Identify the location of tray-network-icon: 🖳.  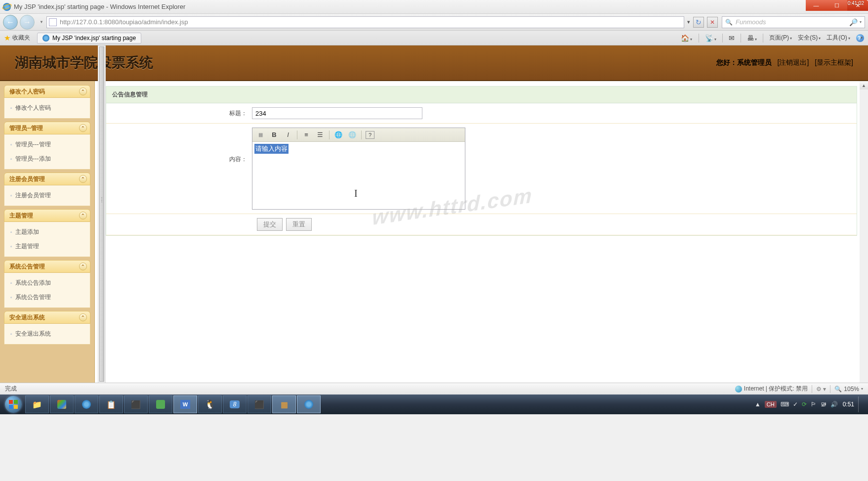
(824, 404).